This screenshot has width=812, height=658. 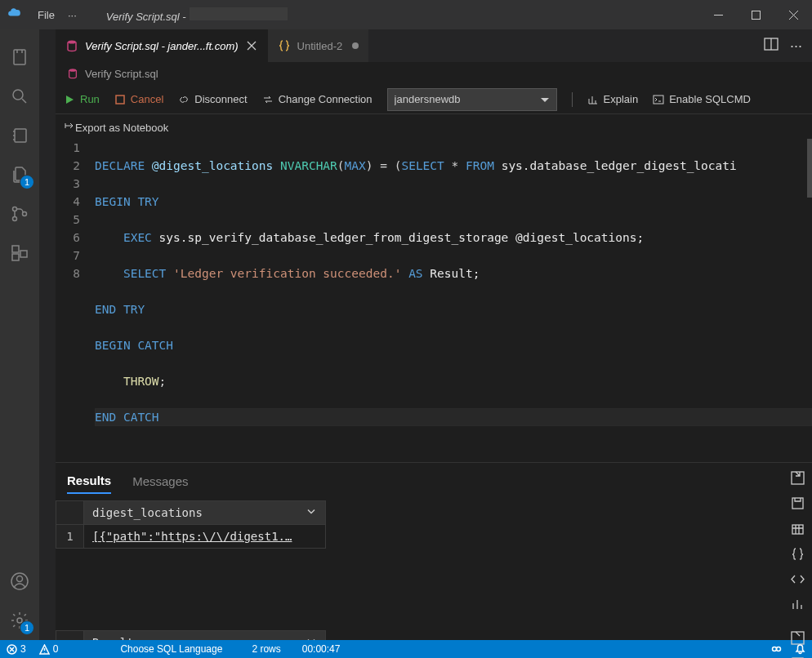 I want to click on row-number: 1, so click(x=70, y=537).